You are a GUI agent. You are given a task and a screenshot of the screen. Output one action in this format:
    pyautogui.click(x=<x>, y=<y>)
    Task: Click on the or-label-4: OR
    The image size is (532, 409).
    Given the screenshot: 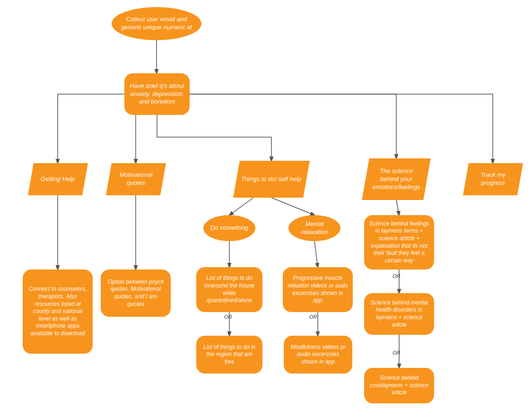 What is the action you would take?
    pyautogui.click(x=396, y=353)
    